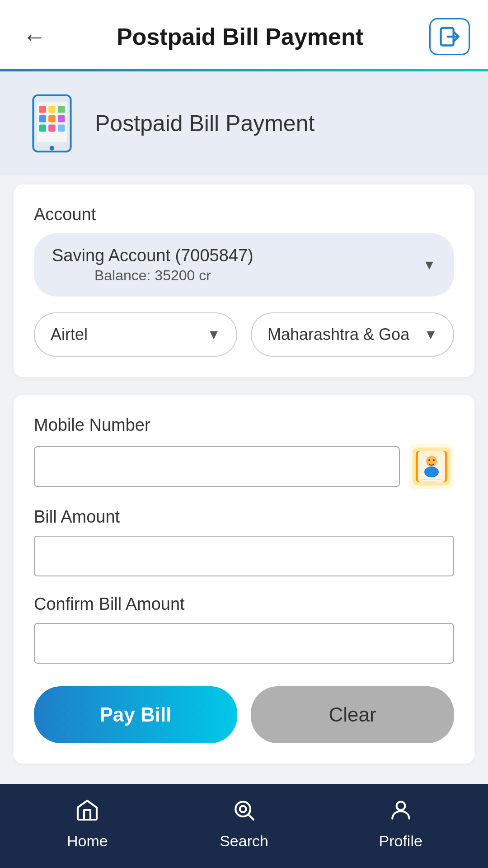 This screenshot has width=488, height=868. What do you see at coordinates (450, 37) in the screenshot?
I see `logout-button` at bounding box center [450, 37].